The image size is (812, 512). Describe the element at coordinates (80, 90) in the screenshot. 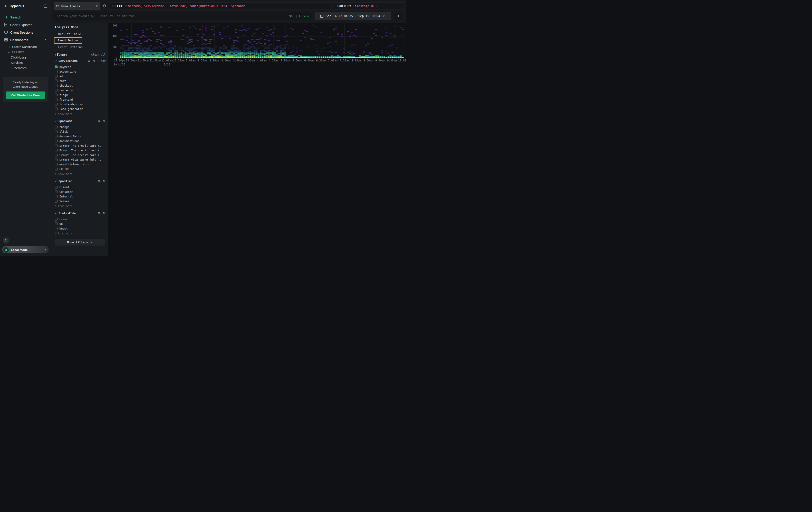

I see `facet-checkbox-item: currency` at that location.